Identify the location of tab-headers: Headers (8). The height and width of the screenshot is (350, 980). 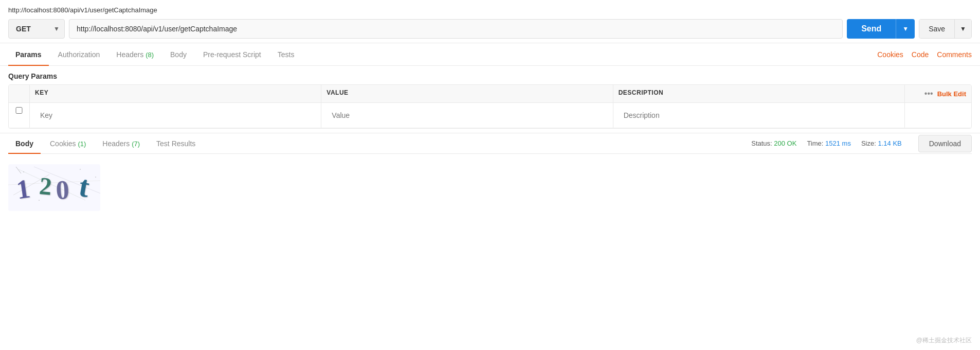
(135, 55).